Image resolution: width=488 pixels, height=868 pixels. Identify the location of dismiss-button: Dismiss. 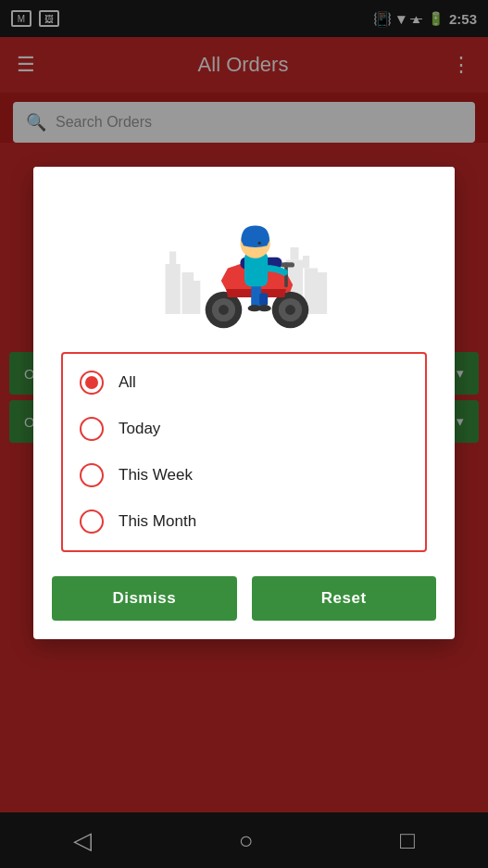
(144, 598).